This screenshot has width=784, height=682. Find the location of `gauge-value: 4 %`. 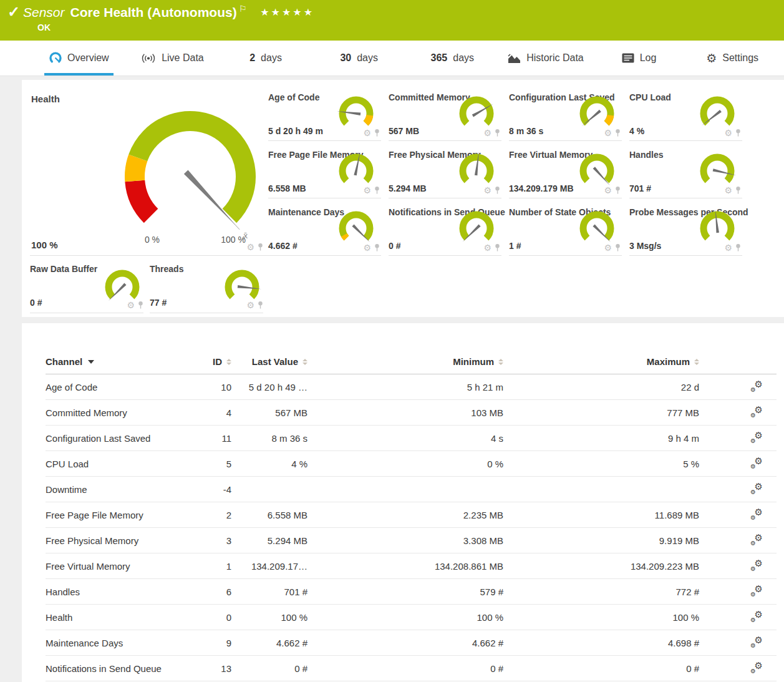

gauge-value: 4 % is located at coordinates (637, 131).